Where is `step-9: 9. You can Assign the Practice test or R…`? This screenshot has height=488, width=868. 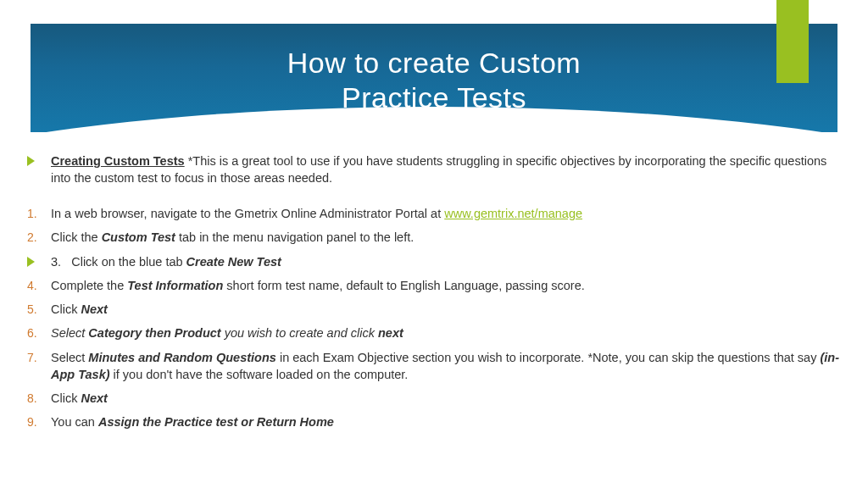 step-9: 9. You can Assign the Practice test or R… is located at coordinates (434, 422).